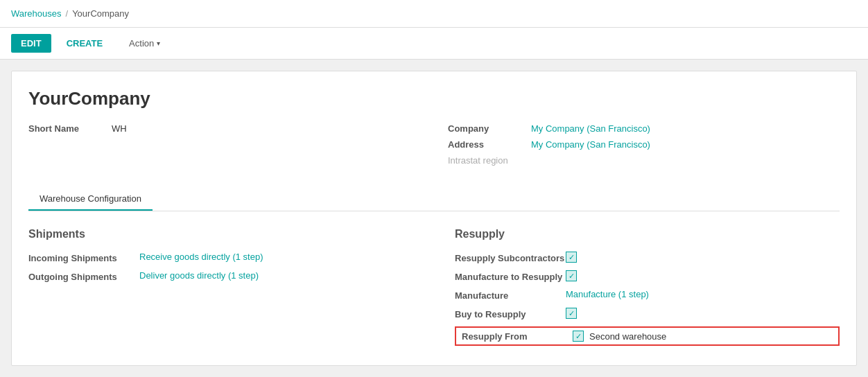 Image resolution: width=868 pixels, height=377 pixels. What do you see at coordinates (607, 294) in the screenshot?
I see `manufacture-value: Manufacture (1 step)` at bounding box center [607, 294].